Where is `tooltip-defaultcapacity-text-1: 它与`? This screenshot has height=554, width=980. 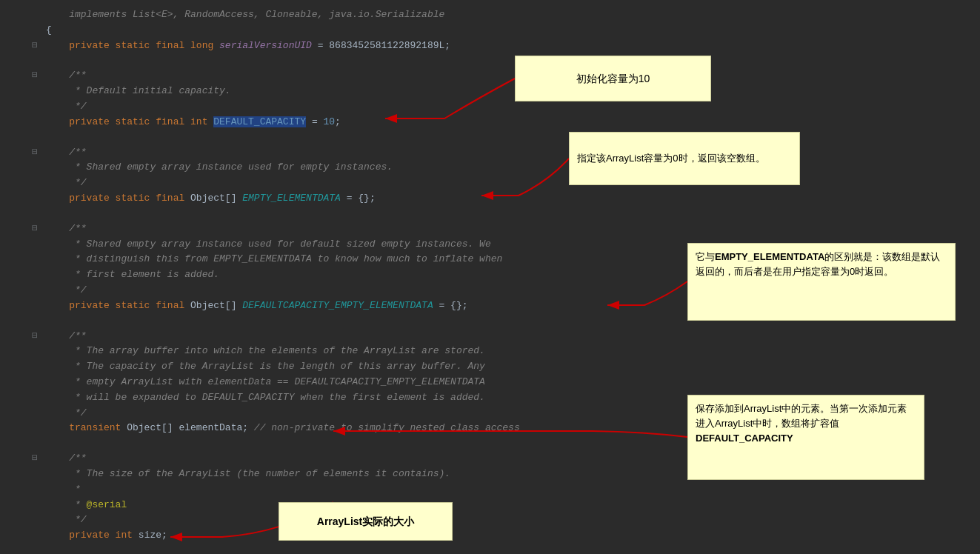 tooltip-defaultcapacity-text-1: 它与 is located at coordinates (705, 256).